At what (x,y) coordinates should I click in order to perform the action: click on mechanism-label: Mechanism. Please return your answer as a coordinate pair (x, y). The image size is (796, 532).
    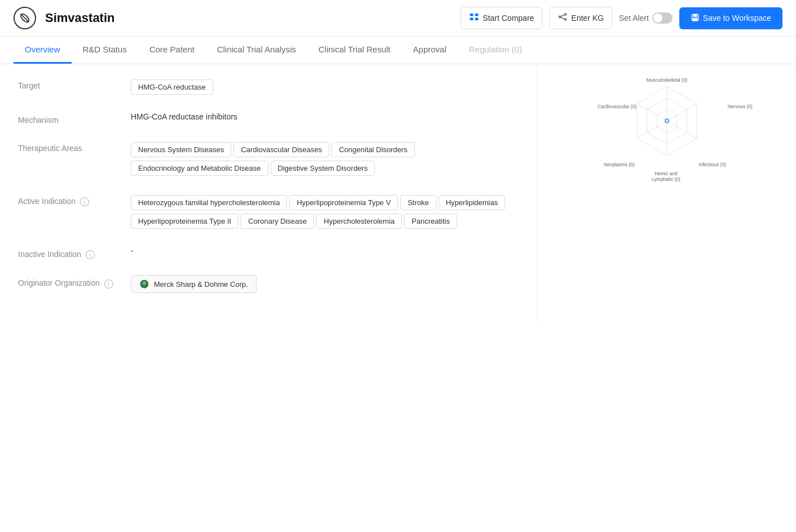
    Looking at the image, I should click on (74, 118).